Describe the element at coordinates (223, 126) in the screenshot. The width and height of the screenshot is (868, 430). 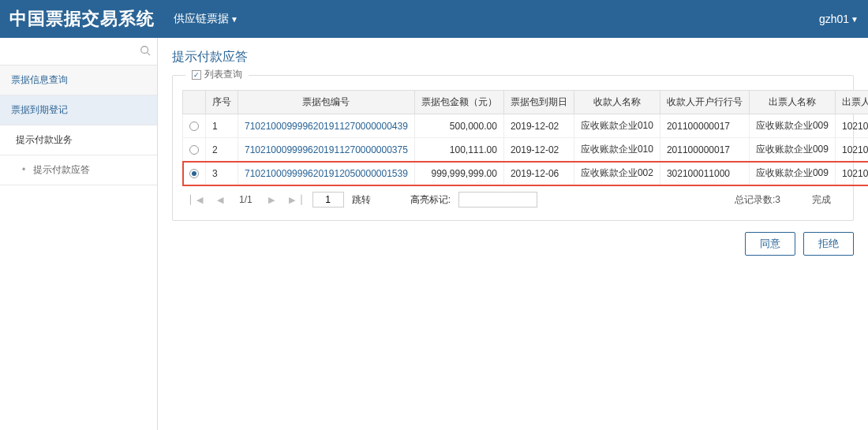
I see `cell-seq: 1` at that location.